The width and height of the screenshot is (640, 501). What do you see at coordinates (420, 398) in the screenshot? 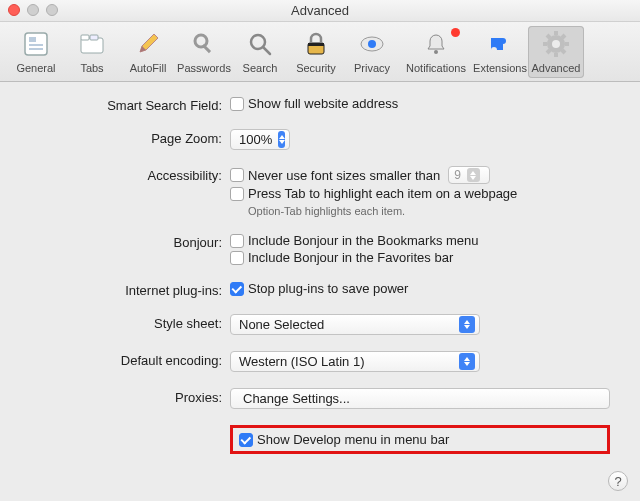
I see `change-settings-button: Change Settings...` at bounding box center [420, 398].